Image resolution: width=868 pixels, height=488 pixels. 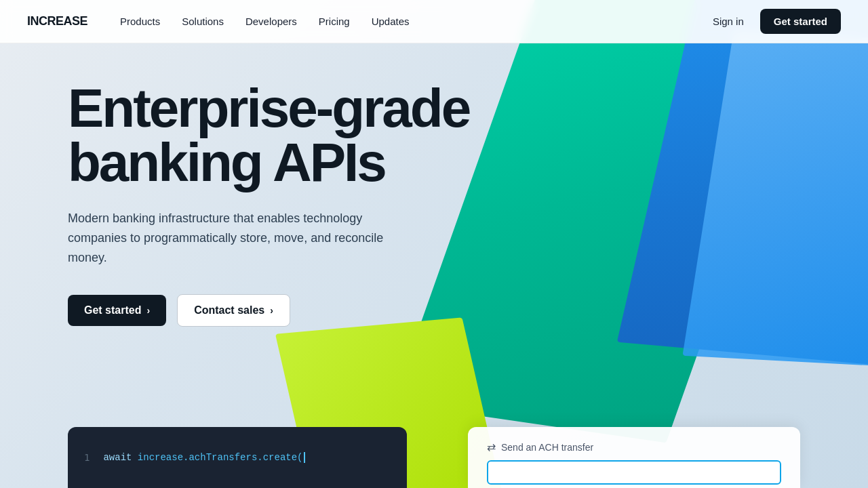 What do you see at coordinates (634, 458) in the screenshot?
I see `ach-panel: ⇄ Send an ACH transfer` at bounding box center [634, 458].